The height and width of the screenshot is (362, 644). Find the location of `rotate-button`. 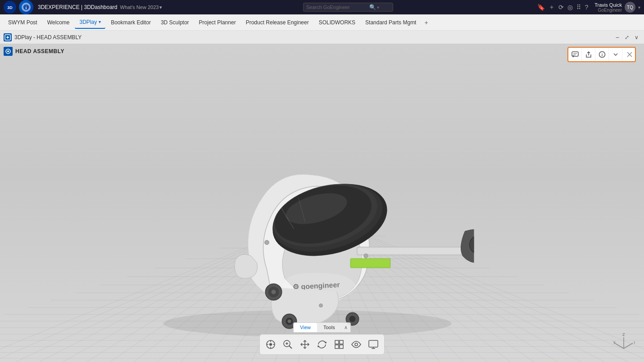

rotate-button is located at coordinates (322, 344).